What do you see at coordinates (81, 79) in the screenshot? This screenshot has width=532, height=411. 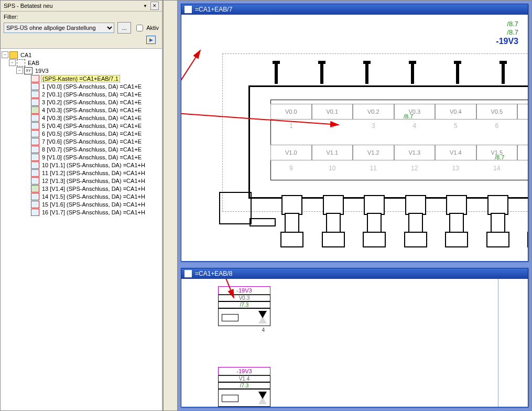 I see `tree-kasten: (SPS-Kasten) =CA1+EAB/7.1` at bounding box center [81, 79].